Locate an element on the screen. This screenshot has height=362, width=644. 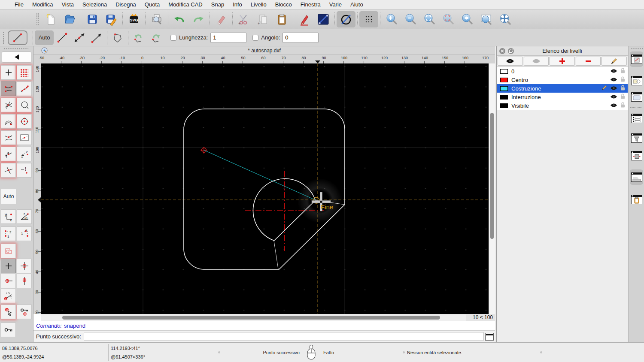
restrict-off-button: ! is located at coordinates (24, 170).